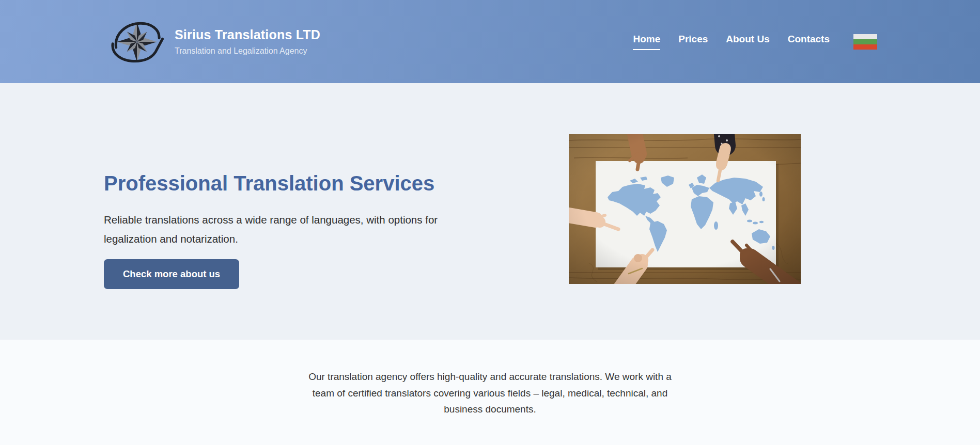  I want to click on brand-title: Sirius Translations LTD, so click(247, 35).